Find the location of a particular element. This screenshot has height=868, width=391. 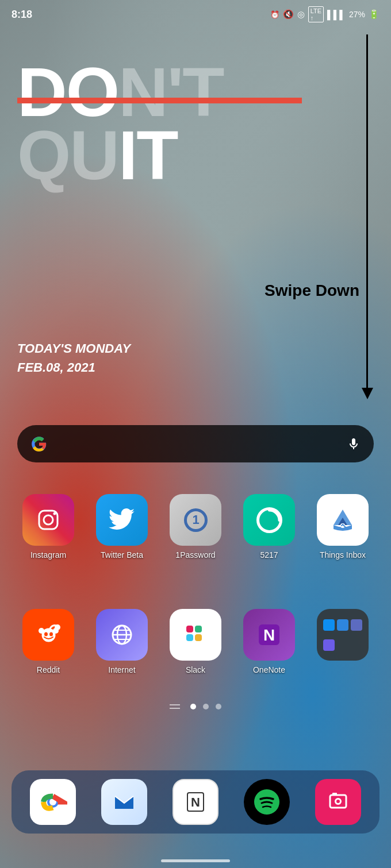

onenote-icon: N is located at coordinates (269, 635).